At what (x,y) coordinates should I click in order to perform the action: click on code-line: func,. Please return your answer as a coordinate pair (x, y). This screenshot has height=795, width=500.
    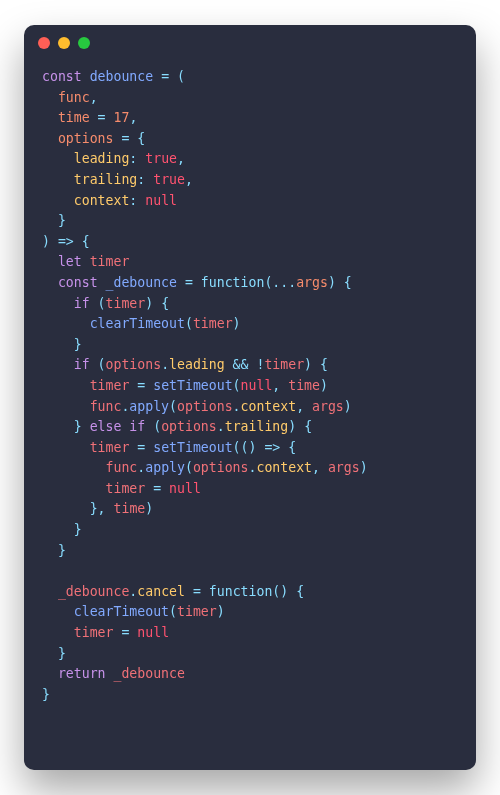
    Looking at the image, I should click on (250, 98).